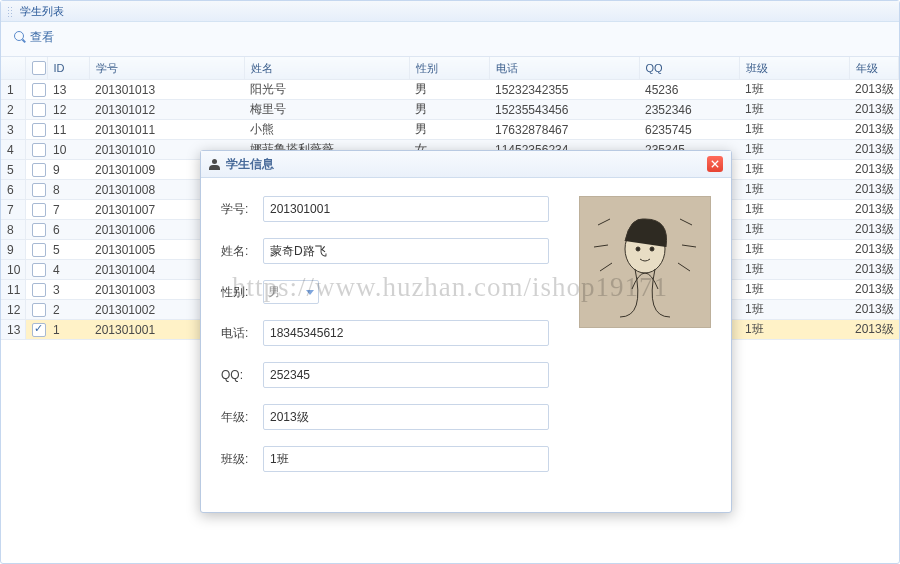  What do you see at coordinates (242, 418) in the screenshot?
I see `label-grade: 年级:` at bounding box center [242, 418].